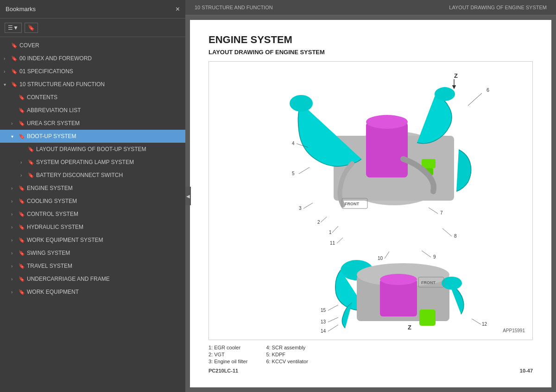 The height and width of the screenshot is (392, 556). Describe the element at coordinates (380, 259) in the screenshot. I see `svg-text: 10` at that location.